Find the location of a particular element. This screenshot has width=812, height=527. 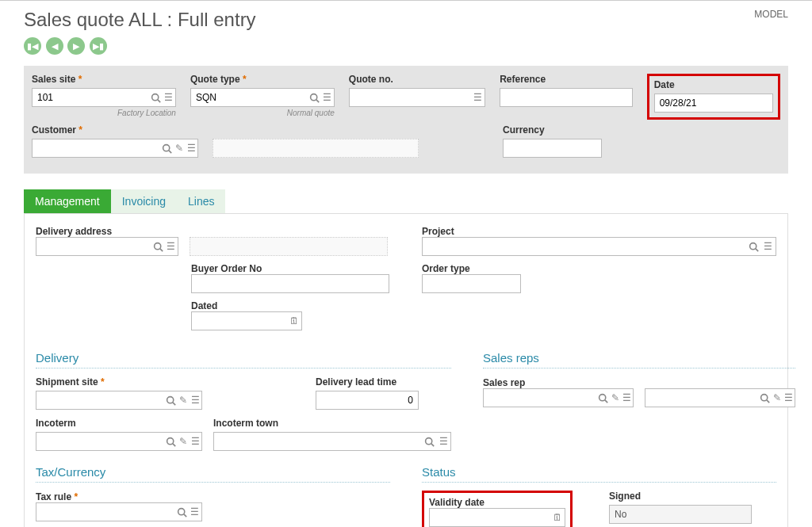

order-type-input is located at coordinates (471, 284).